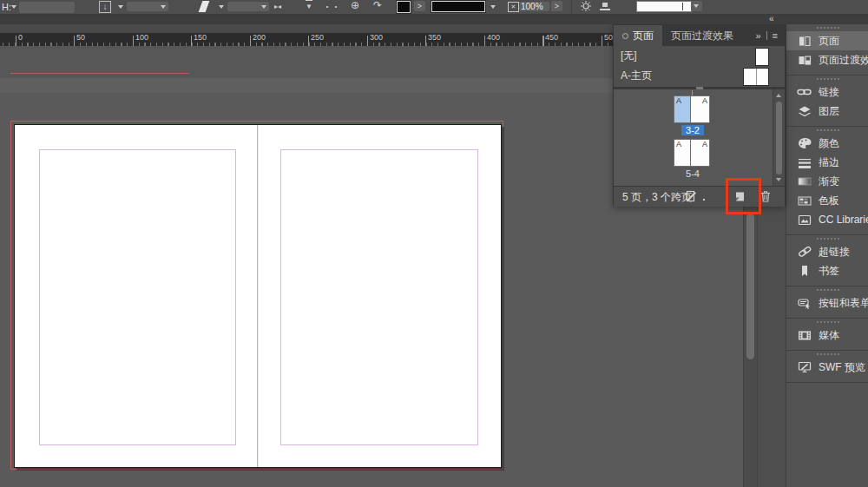 The image size is (868, 487). I want to click on sidebar-item-label: 页面过渡效果, so click(844, 61).